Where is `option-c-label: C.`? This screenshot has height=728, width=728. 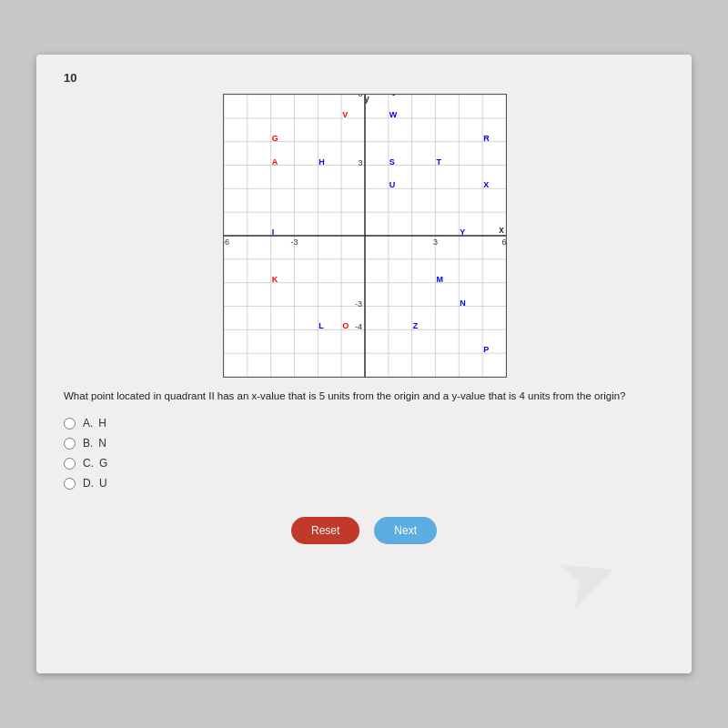 option-c-label: C. is located at coordinates (88, 463).